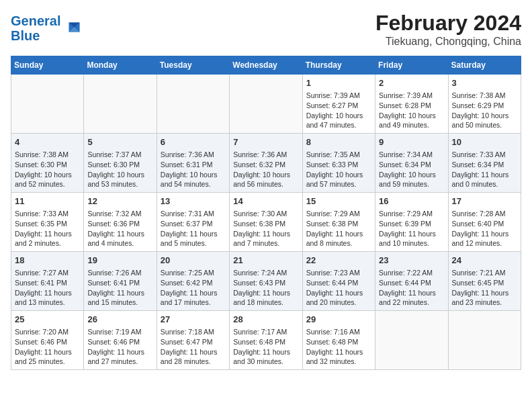 This screenshot has width=532, height=411. I want to click on page-title: February 2024, so click(449, 23).